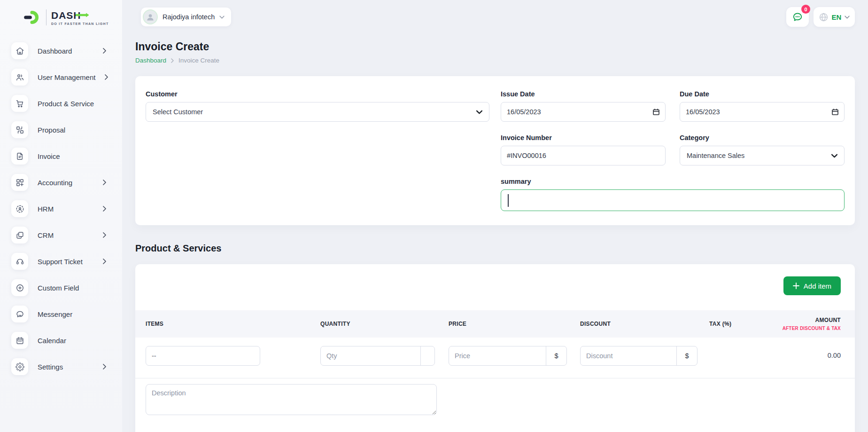 This screenshot has width=868, height=432. Describe the element at coordinates (495, 248) in the screenshot. I see `products-section-title: Product & Services` at that location.